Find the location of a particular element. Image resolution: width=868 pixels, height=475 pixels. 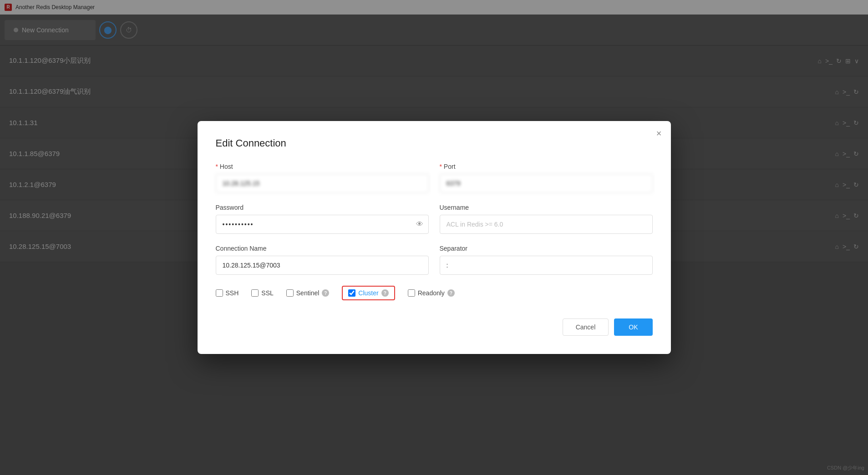

sentinel-help-icon: ? is located at coordinates (325, 293).